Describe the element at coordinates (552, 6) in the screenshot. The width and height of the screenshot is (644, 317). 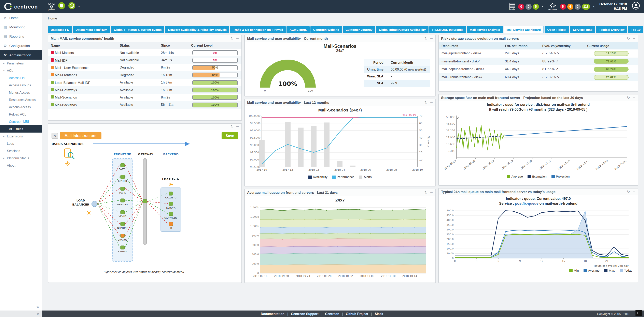
I see `services-menu: services` at that location.